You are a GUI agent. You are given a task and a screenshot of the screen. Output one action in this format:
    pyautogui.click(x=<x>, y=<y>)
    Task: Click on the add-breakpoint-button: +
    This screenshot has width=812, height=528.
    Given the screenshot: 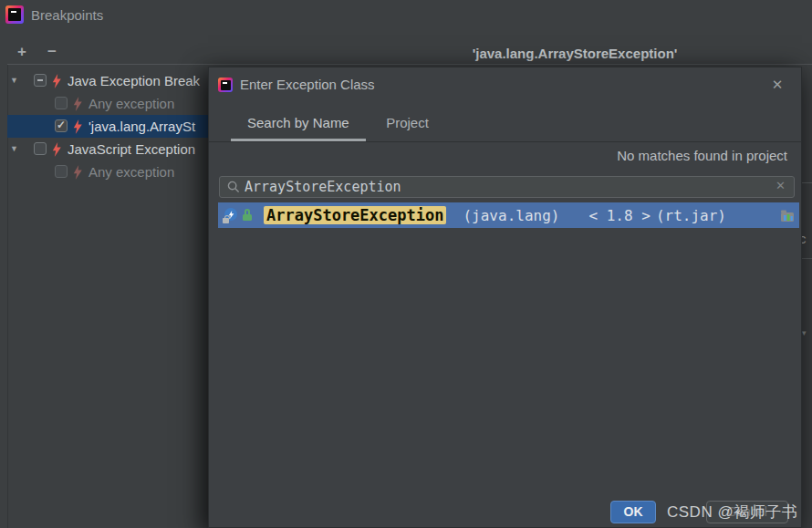 What is the action you would take?
    pyautogui.click(x=22, y=52)
    